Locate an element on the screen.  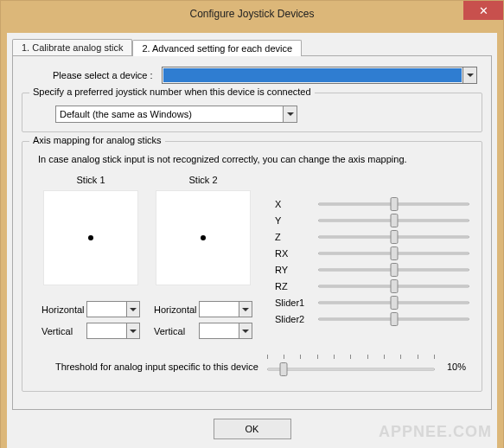
axis-slider1-slider is located at coordinates (394, 303).